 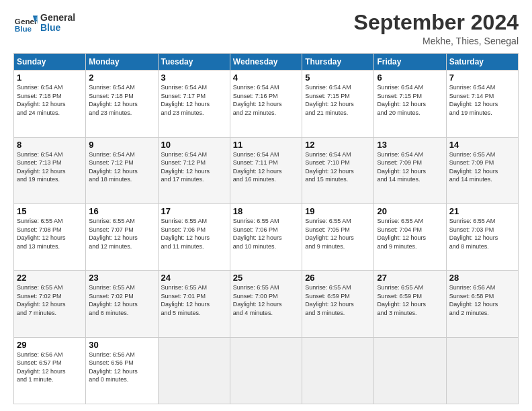 I want to click on day-number: 8, so click(x=50, y=145).